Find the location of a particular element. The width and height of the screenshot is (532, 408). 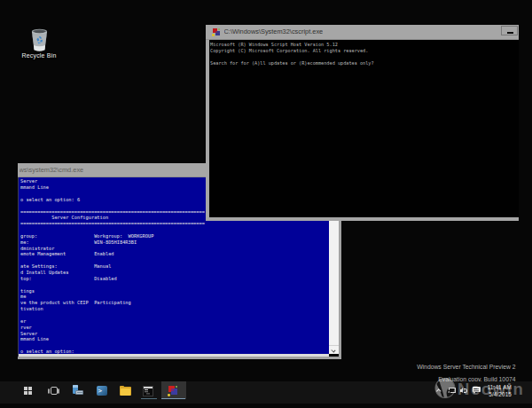

minimize-icon is located at coordinates (511, 33).